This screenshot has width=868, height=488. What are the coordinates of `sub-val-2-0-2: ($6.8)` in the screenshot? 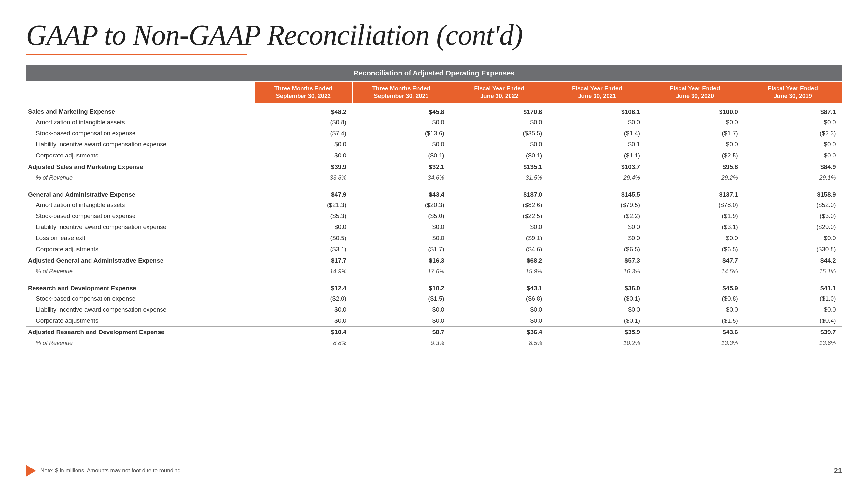 It's located at (499, 298).